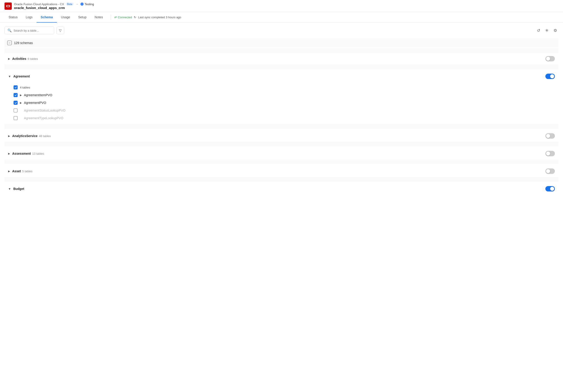 Image resolution: width=563 pixels, height=392 pixels. What do you see at coordinates (282, 59) in the screenshot?
I see `schema-group-row-activities: ▶ Activities 8 tables` at bounding box center [282, 59].